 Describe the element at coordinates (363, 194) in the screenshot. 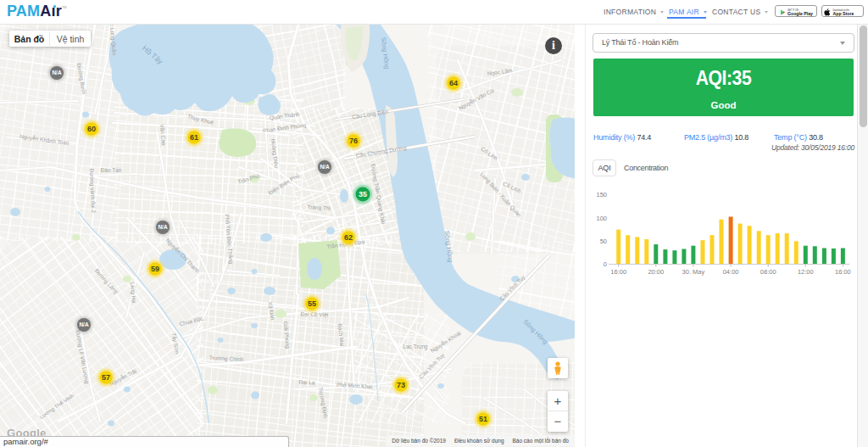

I see `svg-text: 35` at that location.